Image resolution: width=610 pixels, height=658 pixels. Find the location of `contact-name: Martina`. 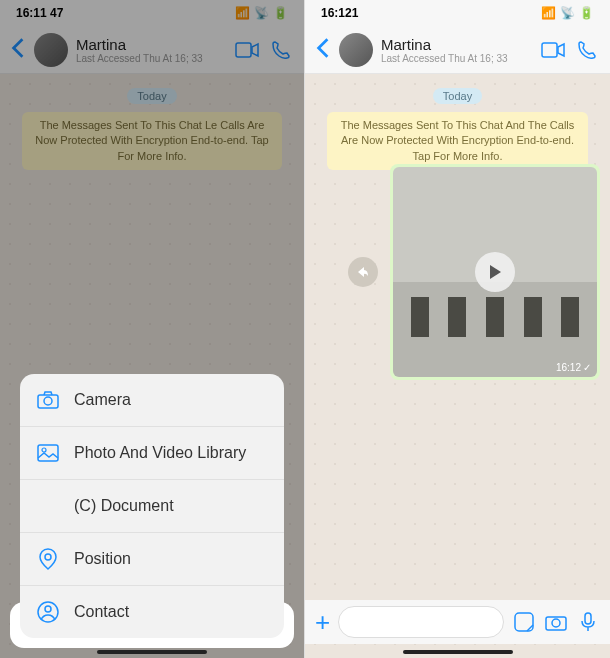

contact-name: Martina is located at coordinates (444, 44).